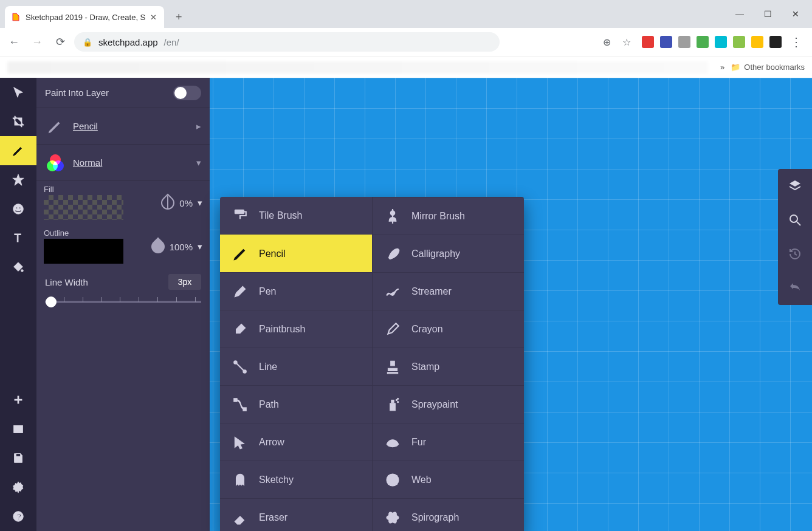  What do you see at coordinates (448, 479) in the screenshot?
I see `brush-web: Web` at bounding box center [448, 479].